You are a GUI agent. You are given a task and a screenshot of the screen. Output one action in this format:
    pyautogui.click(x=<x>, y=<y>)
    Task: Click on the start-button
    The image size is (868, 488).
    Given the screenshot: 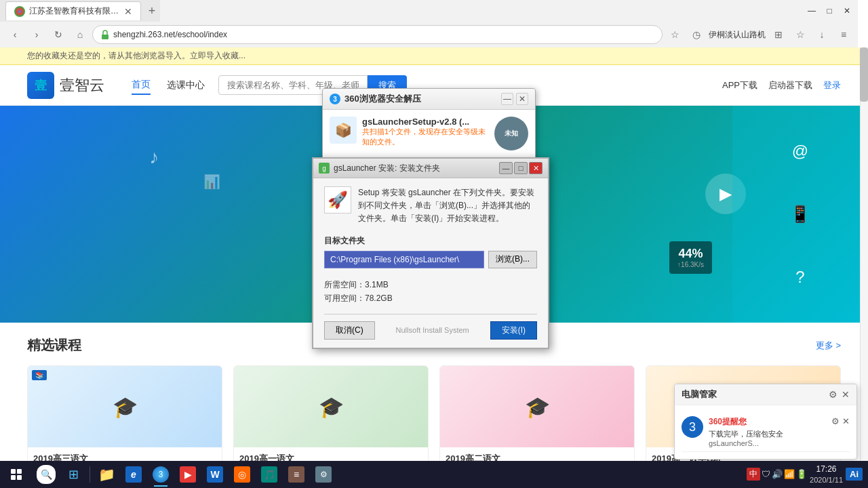 What is the action you would take?
    pyautogui.click(x=16, y=474)
    